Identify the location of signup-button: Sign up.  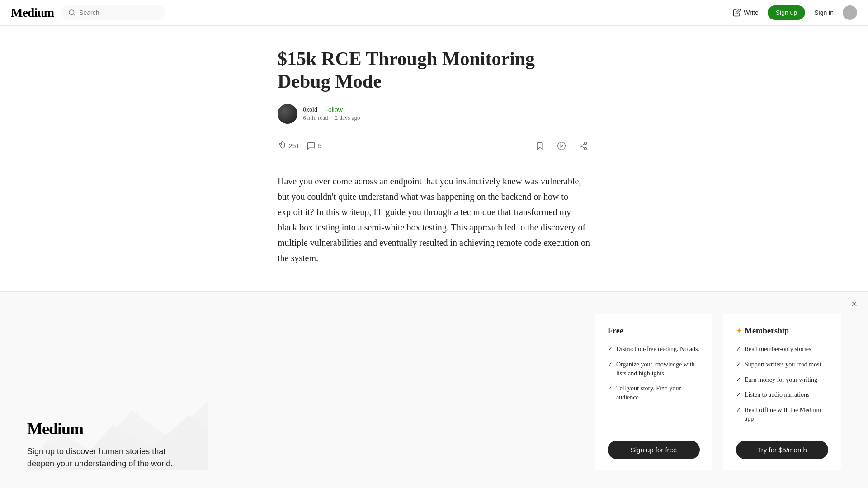
(787, 13).